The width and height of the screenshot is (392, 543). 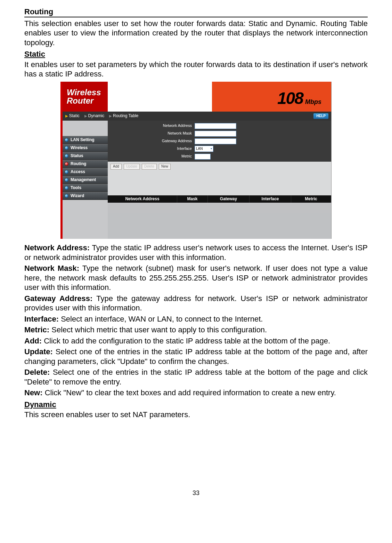 I want to click on tab-bar: Static Dynamic Routing Table HELP, so click(x=197, y=116).